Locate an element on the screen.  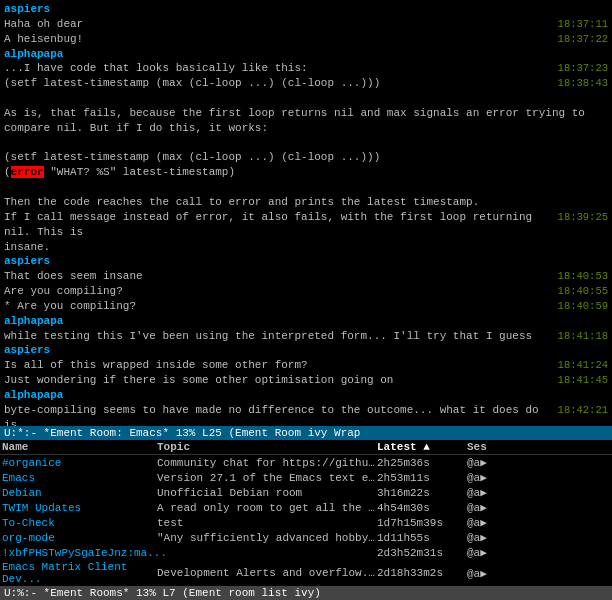
room-topic: Community chat for https://githu... is located at coordinates (267, 463).